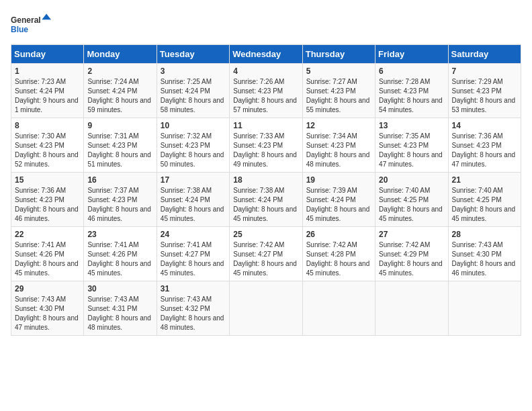 This screenshot has width=532, height=411. I want to click on header-monday: Monday, so click(120, 54).